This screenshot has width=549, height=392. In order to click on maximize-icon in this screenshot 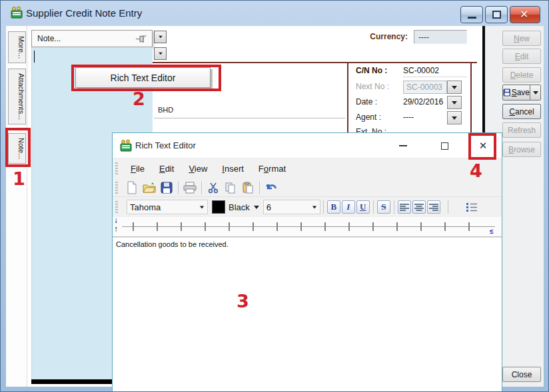, I will do `click(445, 146)`.